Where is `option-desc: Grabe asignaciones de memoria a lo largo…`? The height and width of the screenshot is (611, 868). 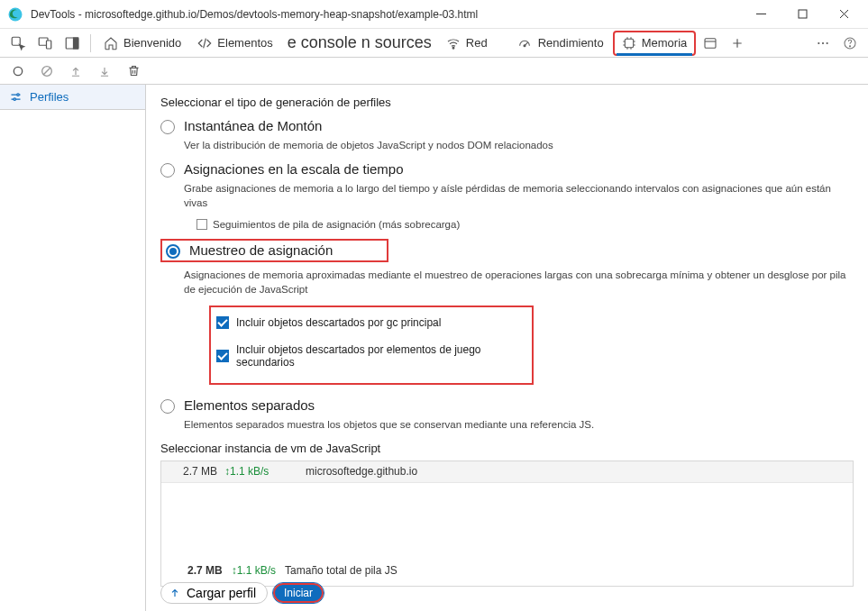
option-desc: Grabe asignaciones de memoria a lo largo… is located at coordinates (519, 196).